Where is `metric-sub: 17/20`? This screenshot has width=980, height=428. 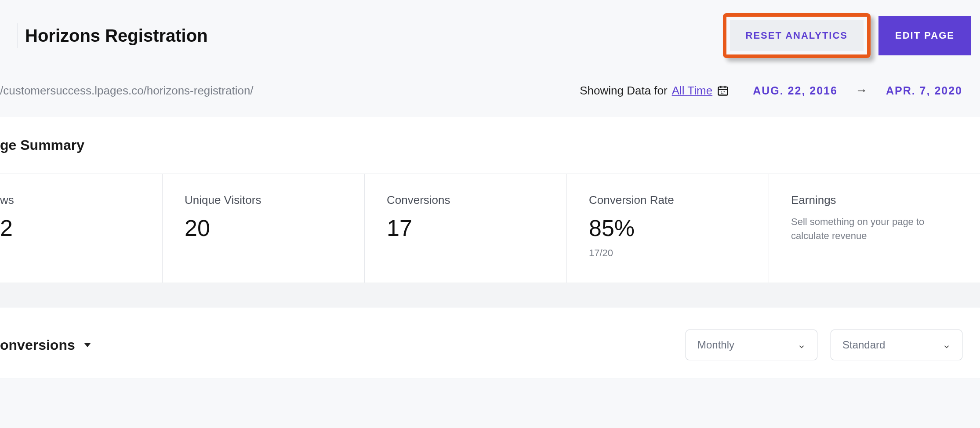 metric-sub: 17/20 is located at coordinates (668, 253).